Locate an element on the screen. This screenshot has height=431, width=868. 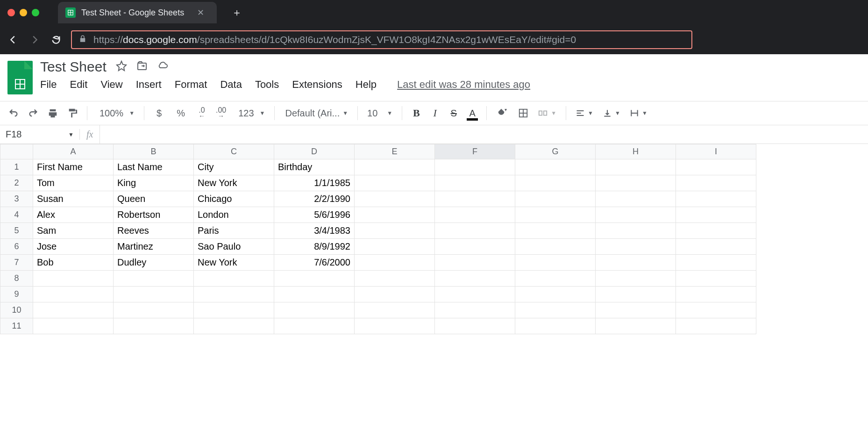
cell-G5 is located at coordinates (555, 231).